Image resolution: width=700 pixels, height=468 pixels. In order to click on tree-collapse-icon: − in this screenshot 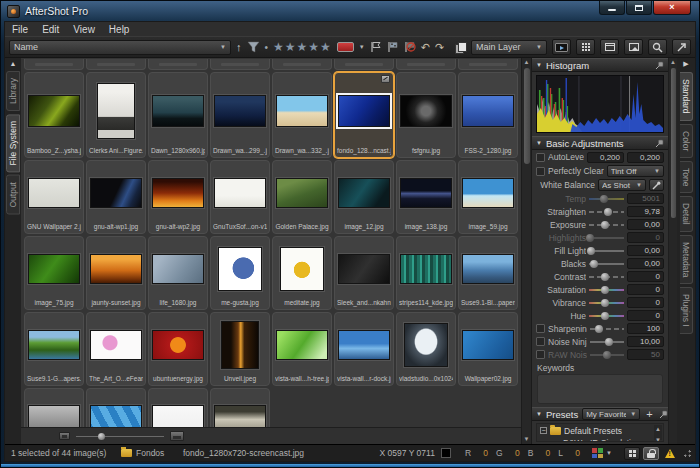, I will do `click(544, 430)`.